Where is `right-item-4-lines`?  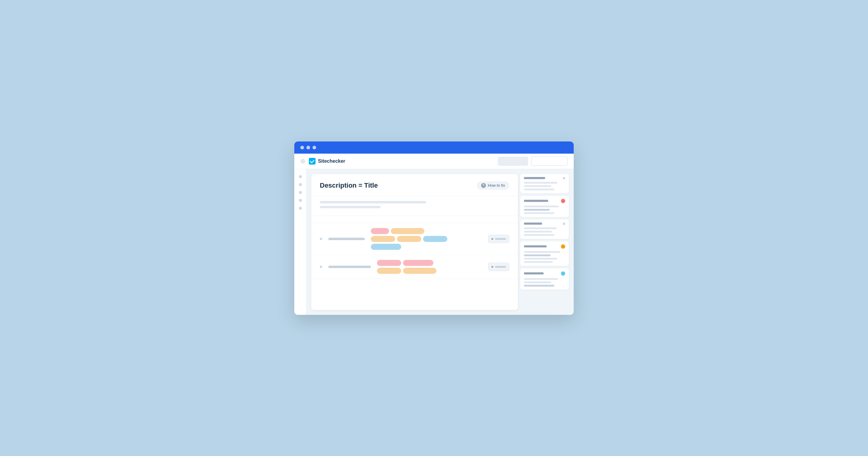 right-item-4-lines is located at coordinates (545, 257).